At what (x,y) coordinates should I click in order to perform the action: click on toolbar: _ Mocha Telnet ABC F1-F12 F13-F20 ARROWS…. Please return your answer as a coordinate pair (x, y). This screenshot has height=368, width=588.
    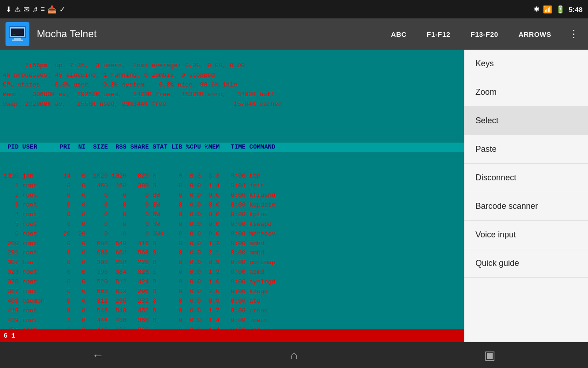
    Looking at the image, I should click on (294, 34).